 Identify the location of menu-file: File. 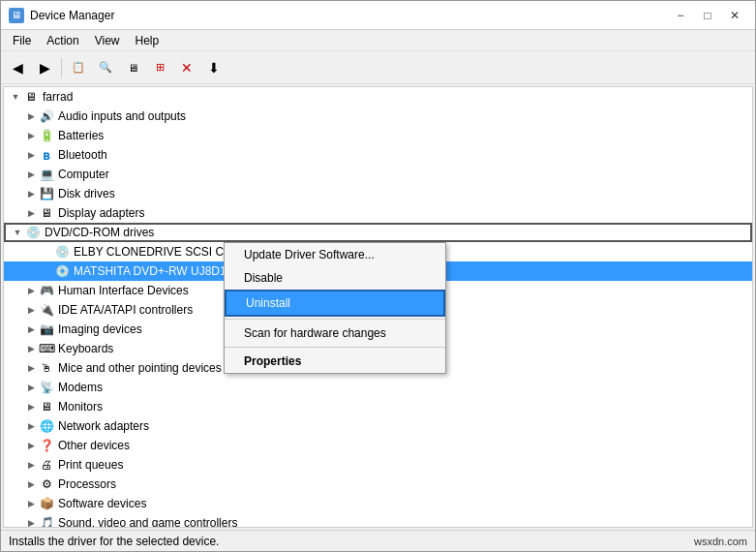
(21, 41).